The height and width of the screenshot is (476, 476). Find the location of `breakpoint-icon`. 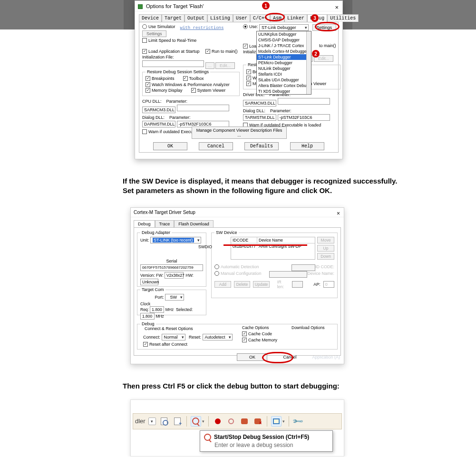

breakpoint-icon is located at coordinates (218, 421).